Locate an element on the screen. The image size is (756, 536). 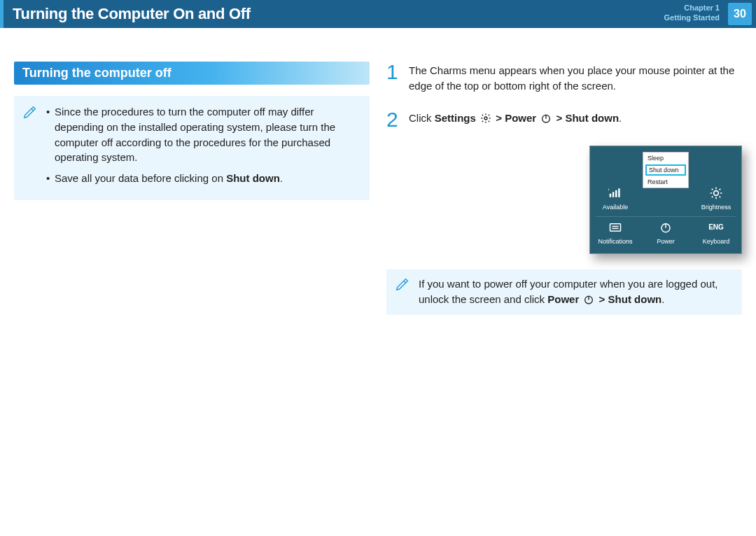
chapter-label: Chapter 1 Getting Started is located at coordinates (692, 13).